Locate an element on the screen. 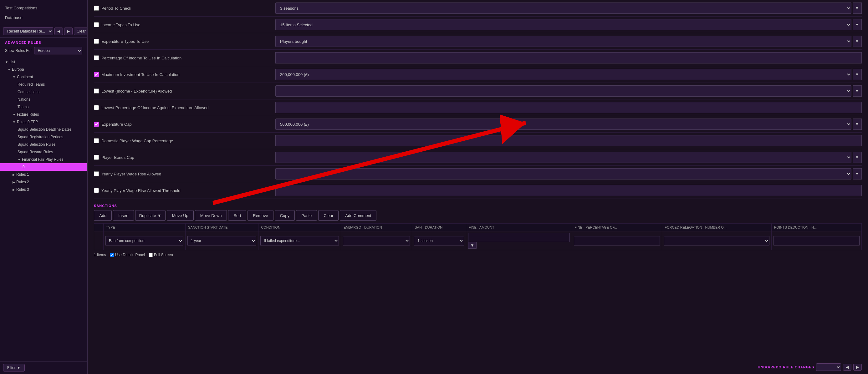  tree-item-europa: ▼ Europa is located at coordinates (44, 69).